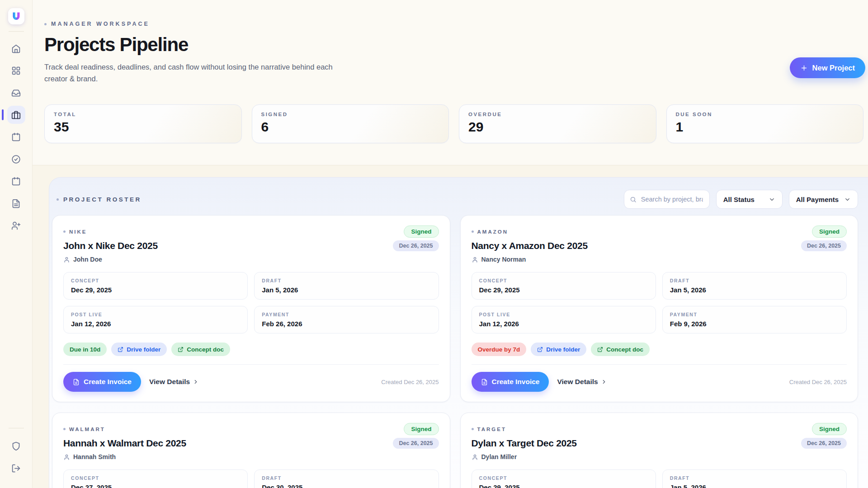 The image size is (868, 488). What do you see at coordinates (454, 24) in the screenshot?
I see `workspace-eyebrow: MANAGER WORKSPACE` at bounding box center [454, 24].